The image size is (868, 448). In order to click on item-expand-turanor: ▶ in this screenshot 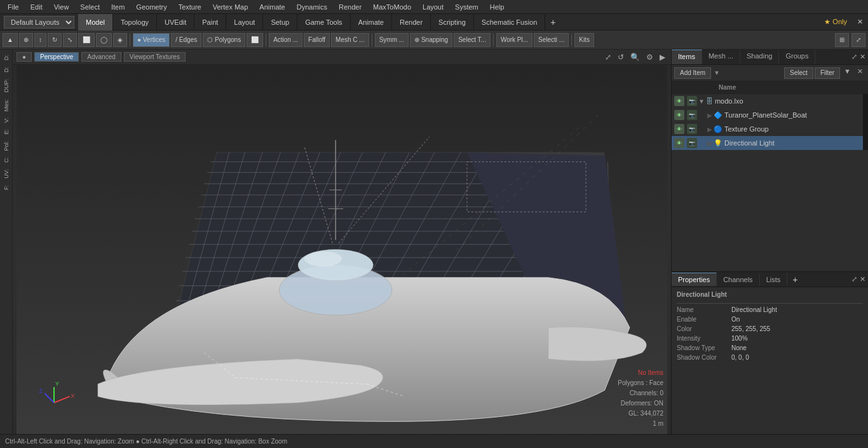, I will do `click(710, 116)`.